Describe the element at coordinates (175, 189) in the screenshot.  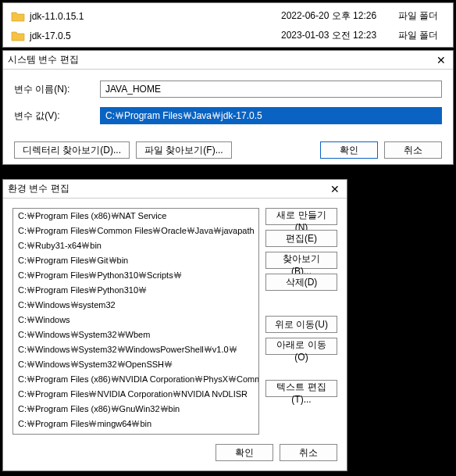
I see `dialog-titlebar: 환경 변수 편집 ✕` at that location.